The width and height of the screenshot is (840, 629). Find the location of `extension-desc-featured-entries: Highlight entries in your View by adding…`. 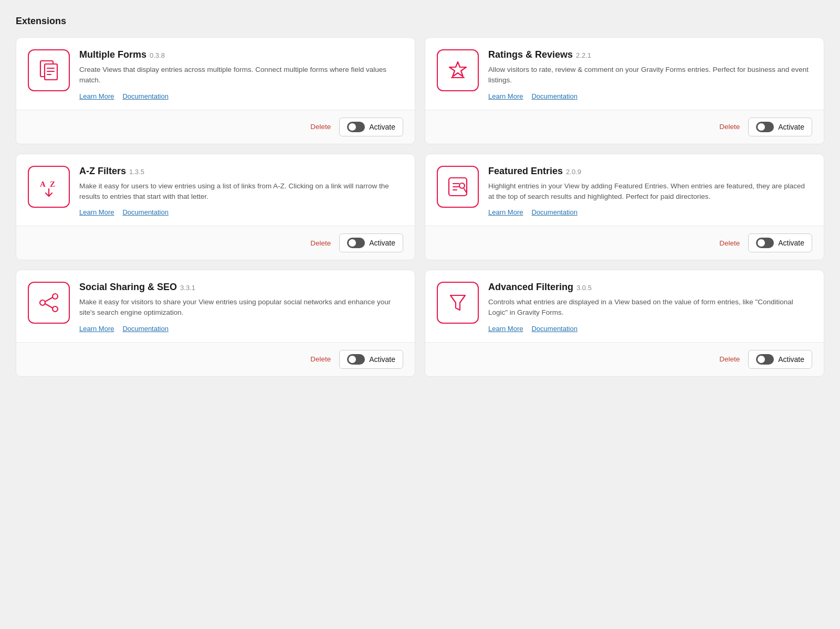

extension-desc-featured-entries: Highlight entries in your View by adding… is located at coordinates (650, 192).